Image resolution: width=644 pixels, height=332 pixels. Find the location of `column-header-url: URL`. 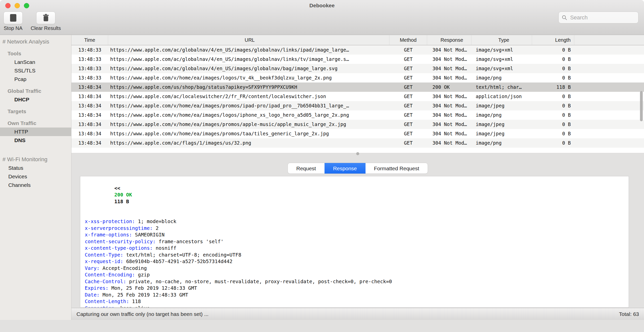

column-header-url: URL is located at coordinates (249, 40).